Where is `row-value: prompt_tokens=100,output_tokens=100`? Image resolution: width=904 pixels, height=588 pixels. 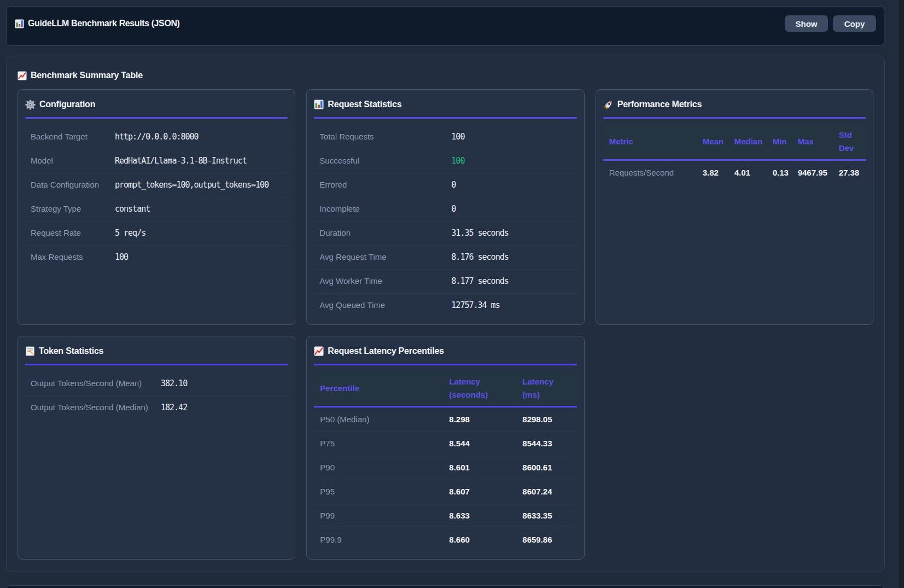
row-value: prompt_tokens=100,output_tokens=100 is located at coordinates (199, 185).